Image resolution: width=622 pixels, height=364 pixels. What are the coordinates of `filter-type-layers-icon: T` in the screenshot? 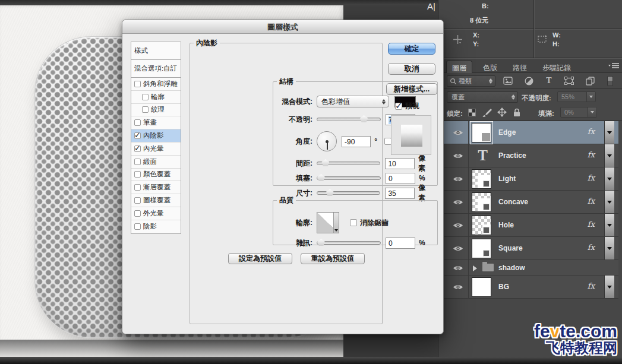 It's located at (549, 81).